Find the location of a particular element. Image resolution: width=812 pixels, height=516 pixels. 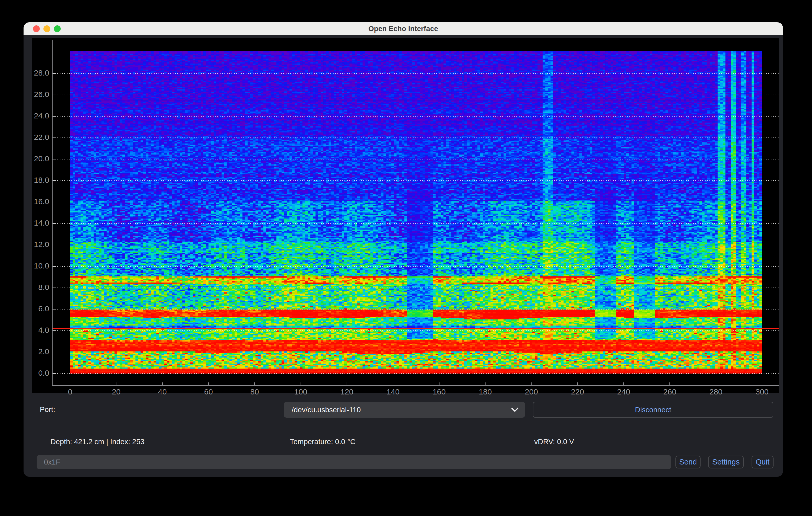

quit-button: Quit is located at coordinates (763, 462).